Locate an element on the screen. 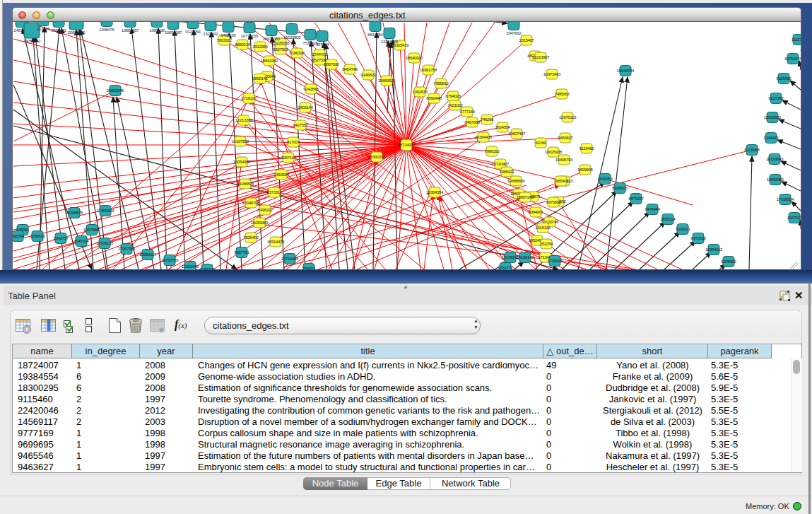  svg-text: 20364436 is located at coordinates (483, 137).